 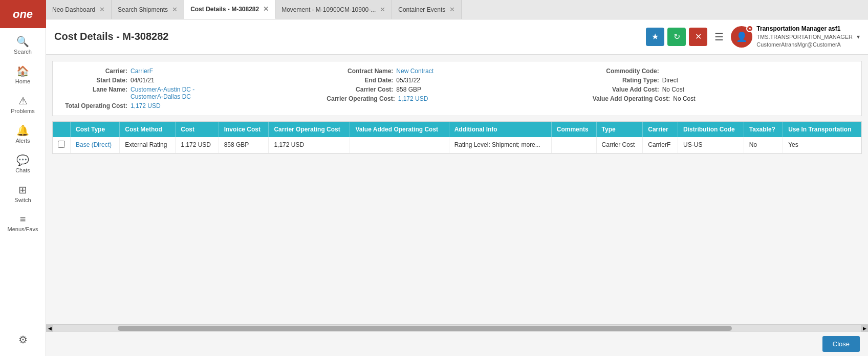 I want to click on horizontal-scrollbar: ◀ ▶, so click(x=457, y=328).